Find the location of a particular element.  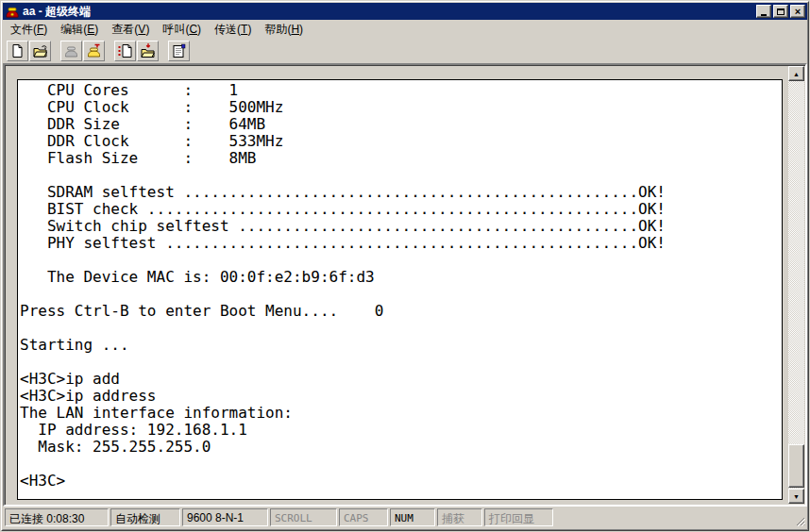

status-print-echo: 打印回显 is located at coordinates (519, 517).